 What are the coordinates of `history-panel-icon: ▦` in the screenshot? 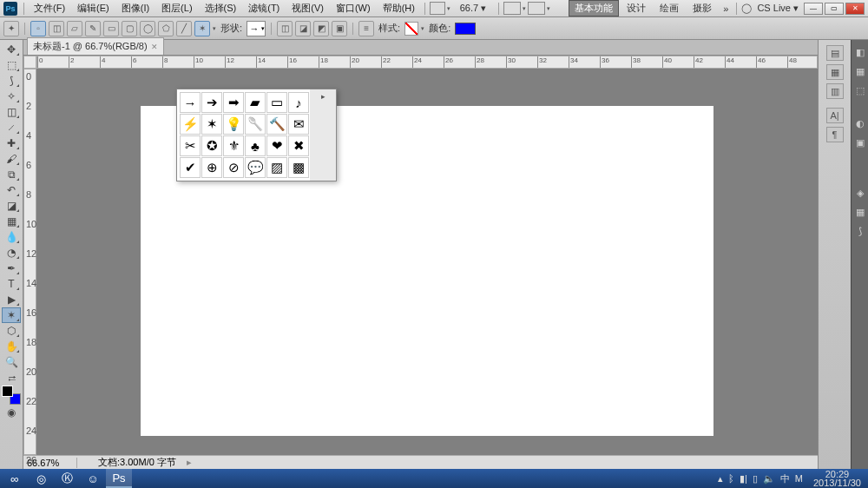 It's located at (835, 72).